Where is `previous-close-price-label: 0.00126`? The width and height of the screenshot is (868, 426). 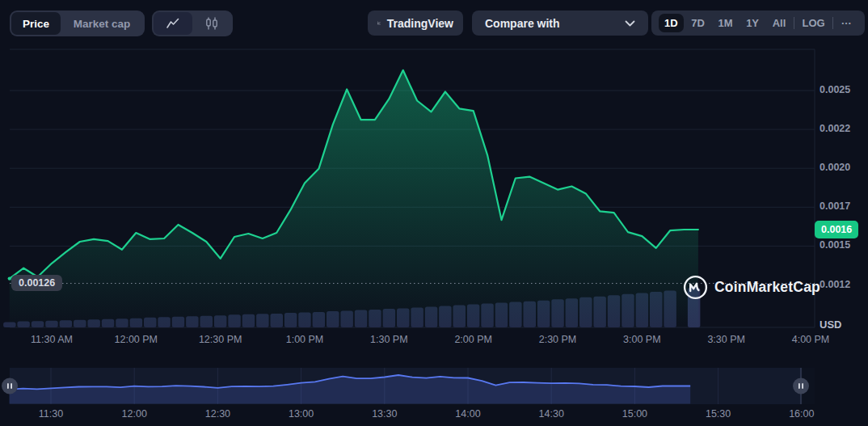 previous-close-price-label: 0.00126 is located at coordinates (37, 283).